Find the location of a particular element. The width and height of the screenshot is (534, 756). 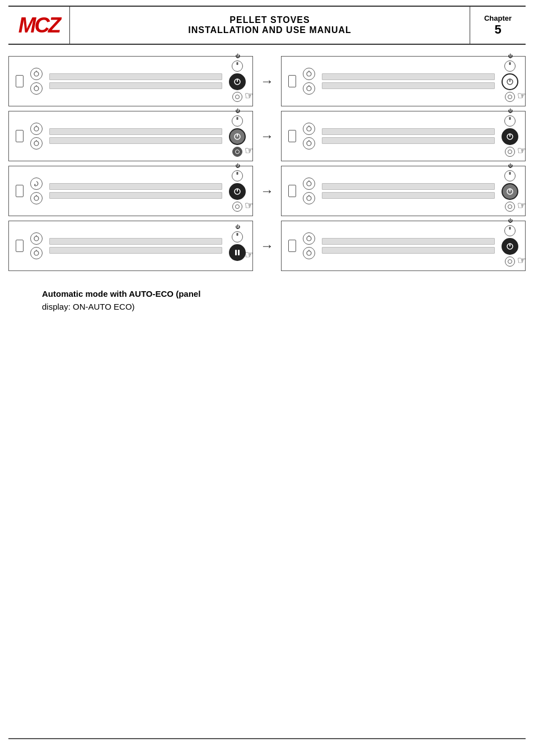

panel-row3-left: ⏻ ☞ is located at coordinates (131, 191).